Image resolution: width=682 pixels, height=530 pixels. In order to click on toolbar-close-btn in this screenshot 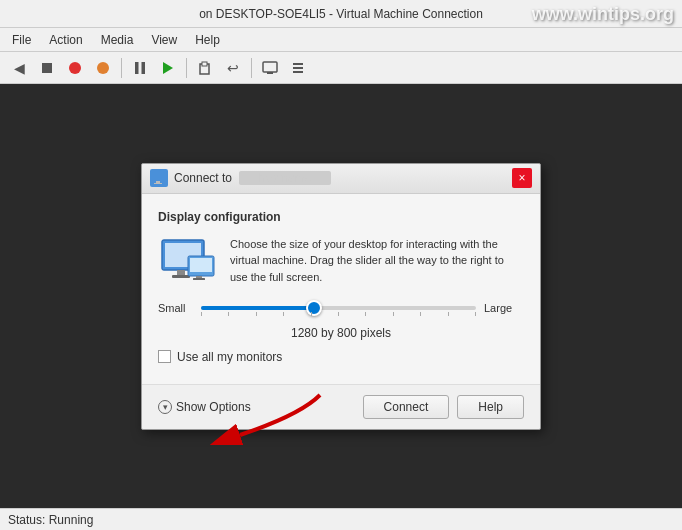, I will do `click(75, 68)`.